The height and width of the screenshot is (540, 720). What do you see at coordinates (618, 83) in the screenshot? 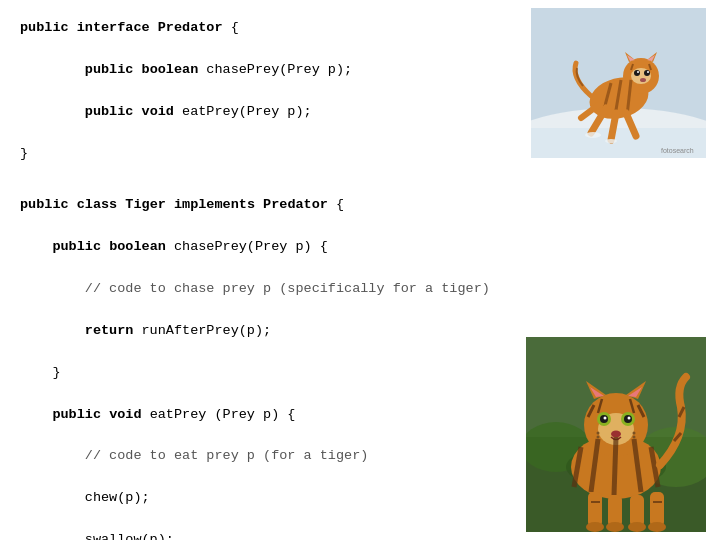
I see `tiger-top-image: fotosearch` at bounding box center [618, 83].